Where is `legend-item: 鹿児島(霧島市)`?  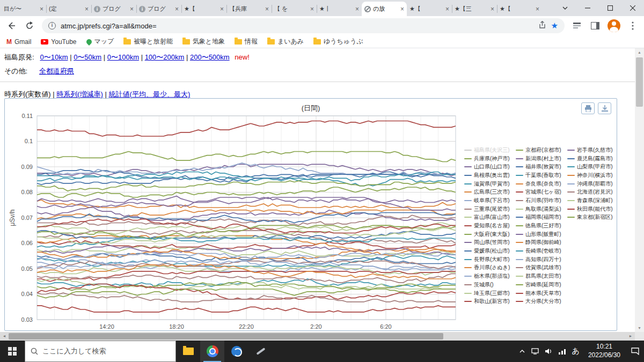 legend-item: 鹿児島(霧島市) is located at coordinates (592, 159).